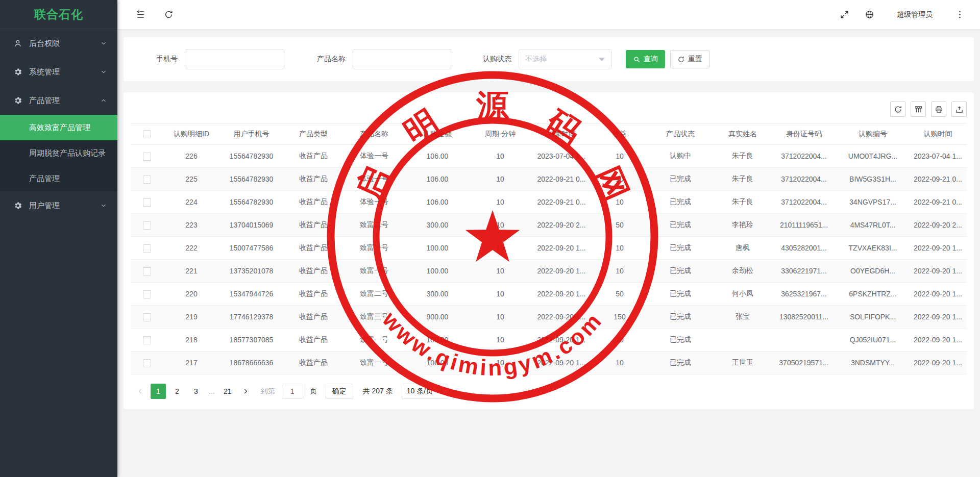 This screenshot has width=980, height=477. What do you see at coordinates (870, 14) in the screenshot?
I see `globe-icon` at bounding box center [870, 14].